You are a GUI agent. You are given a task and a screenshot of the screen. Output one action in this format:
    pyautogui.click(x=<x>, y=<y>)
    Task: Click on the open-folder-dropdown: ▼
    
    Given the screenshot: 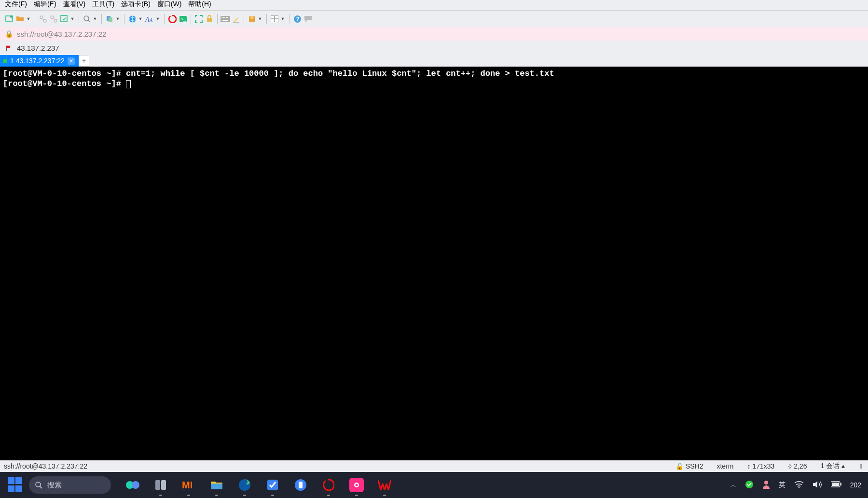 What is the action you would take?
    pyautogui.click(x=28, y=19)
    